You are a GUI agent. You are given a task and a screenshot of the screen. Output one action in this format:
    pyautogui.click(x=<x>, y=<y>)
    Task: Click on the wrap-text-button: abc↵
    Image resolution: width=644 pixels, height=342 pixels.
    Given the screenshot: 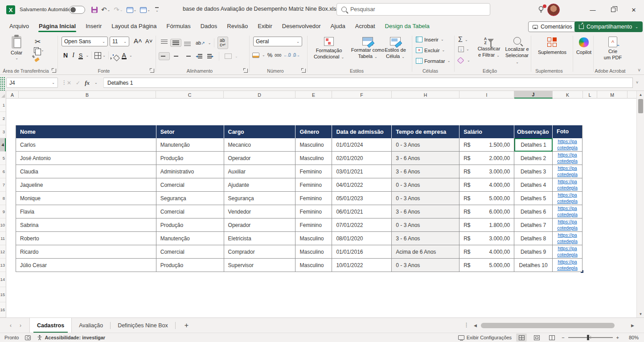 What is the action you would take?
    pyautogui.click(x=223, y=43)
    